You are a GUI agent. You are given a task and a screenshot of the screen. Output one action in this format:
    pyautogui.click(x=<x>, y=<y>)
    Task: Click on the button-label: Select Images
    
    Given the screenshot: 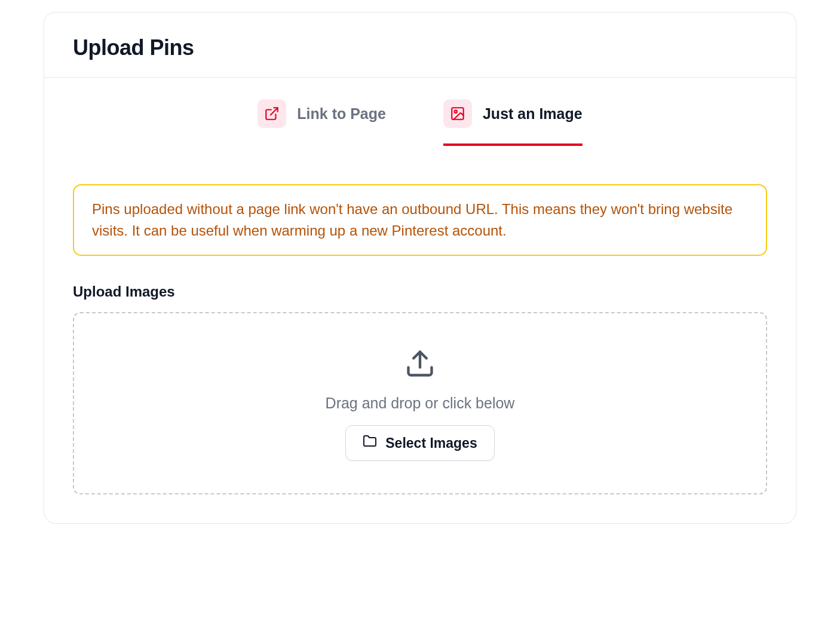 What is the action you would take?
    pyautogui.click(x=431, y=444)
    